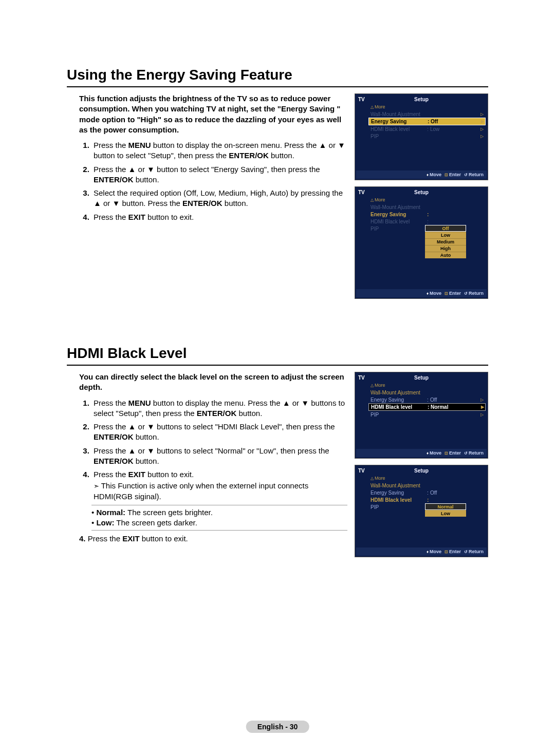  Describe the element at coordinates (446, 241) in the screenshot. I see `opt-medium: Medium` at that location.